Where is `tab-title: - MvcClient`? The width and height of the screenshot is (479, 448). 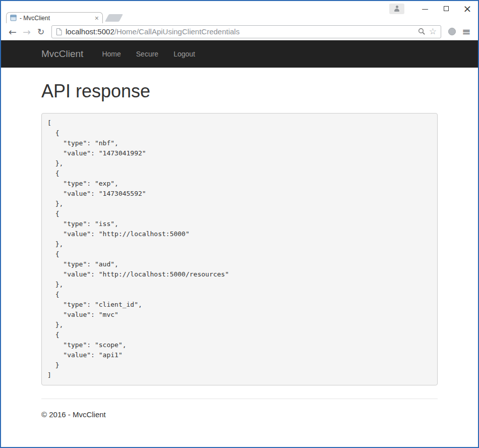
tab-title: - MvcClient is located at coordinates (55, 18).